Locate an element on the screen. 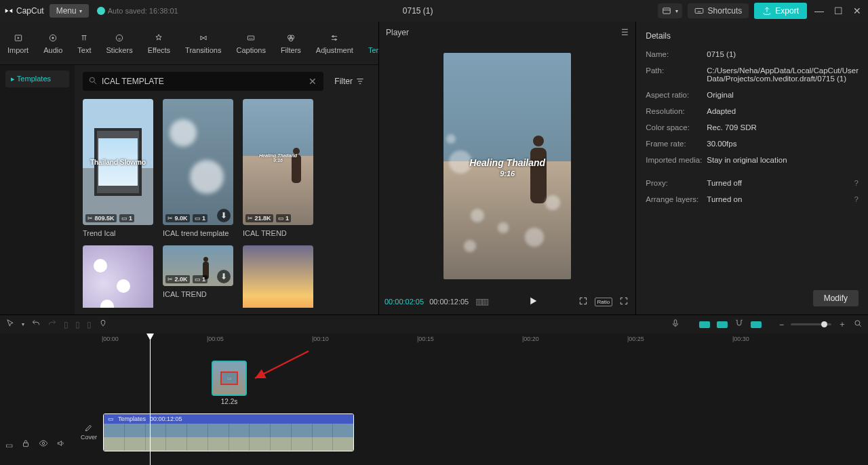  cover-button: Cover is located at coordinates (89, 432).